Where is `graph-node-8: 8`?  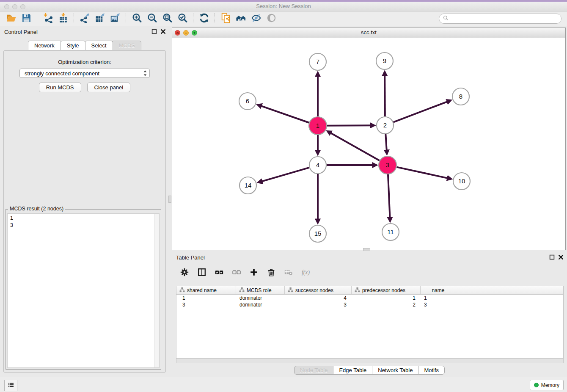
graph-node-8: 8 is located at coordinates (461, 97).